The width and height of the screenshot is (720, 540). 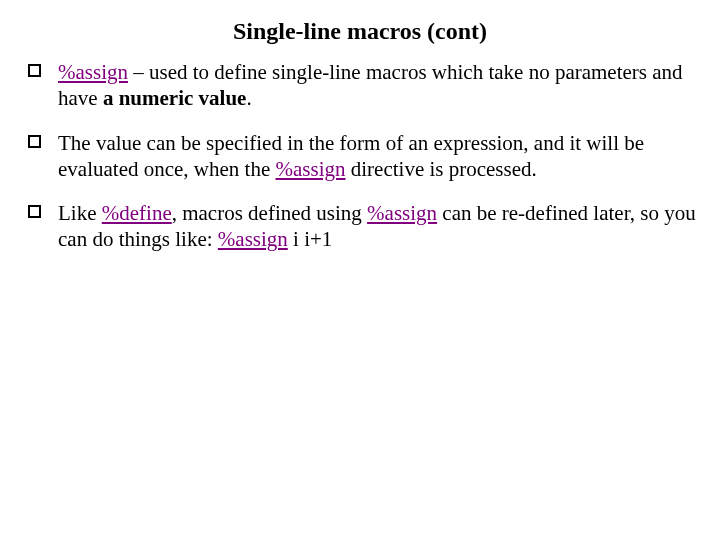 I want to click on list-item: The value can be specified in the form o…, so click(x=360, y=156).